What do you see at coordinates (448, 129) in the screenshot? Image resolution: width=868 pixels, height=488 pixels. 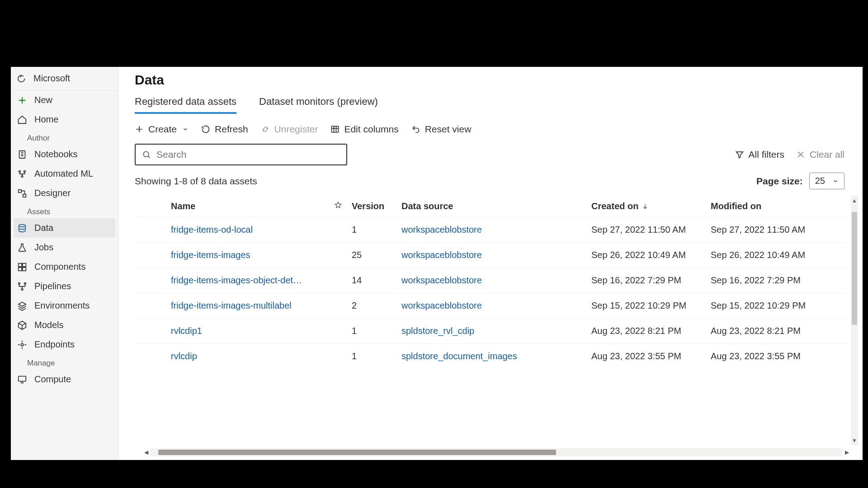 I see `reset-view-label: Reset view` at bounding box center [448, 129].